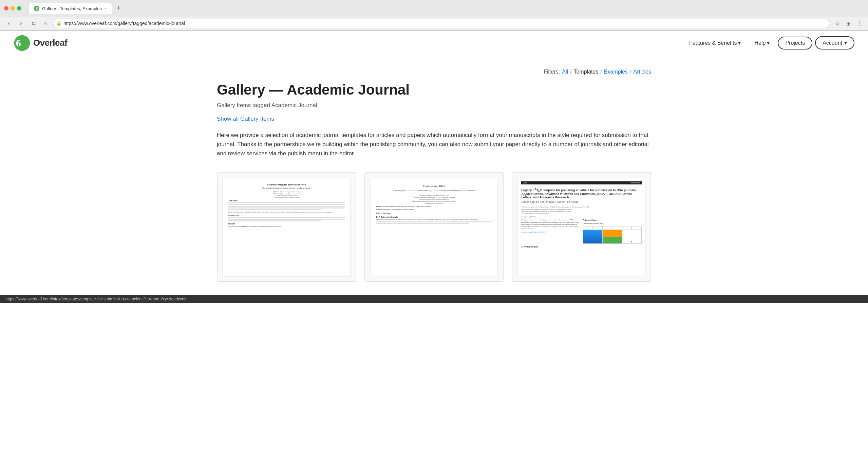  I want to click on c2-authors: First Author1[0000-1111-2222-3333], Seco…, so click(434, 191).